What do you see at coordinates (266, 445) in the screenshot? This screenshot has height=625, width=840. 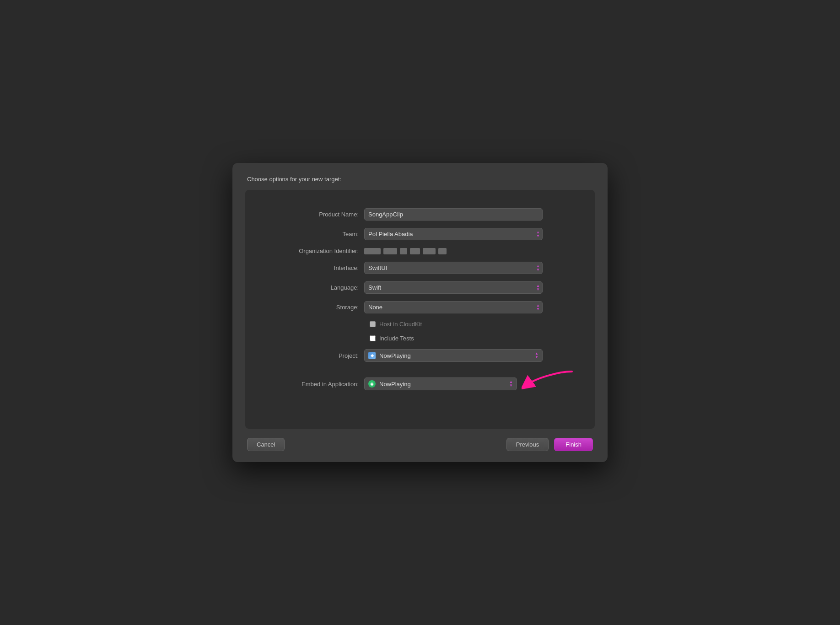 I see `cancel-button: Cancel` at bounding box center [266, 445].